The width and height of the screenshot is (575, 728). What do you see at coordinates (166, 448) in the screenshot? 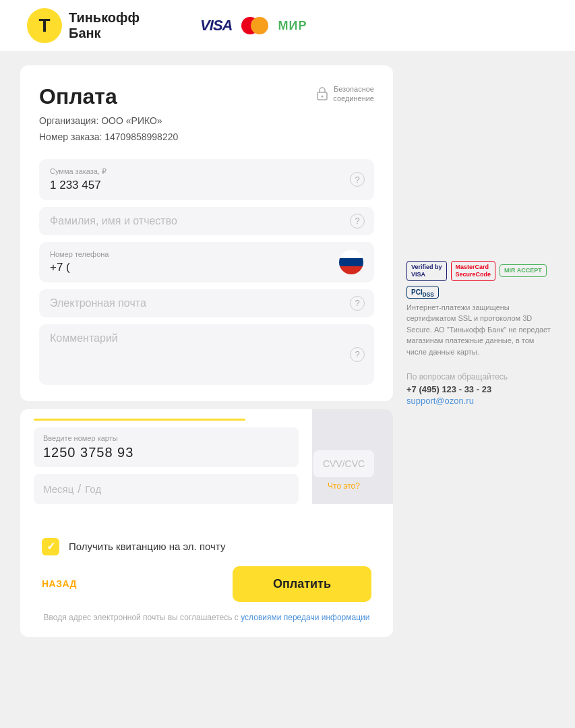
I see `card-number-group: Введите номер карты 1250 3758 93` at bounding box center [166, 448].